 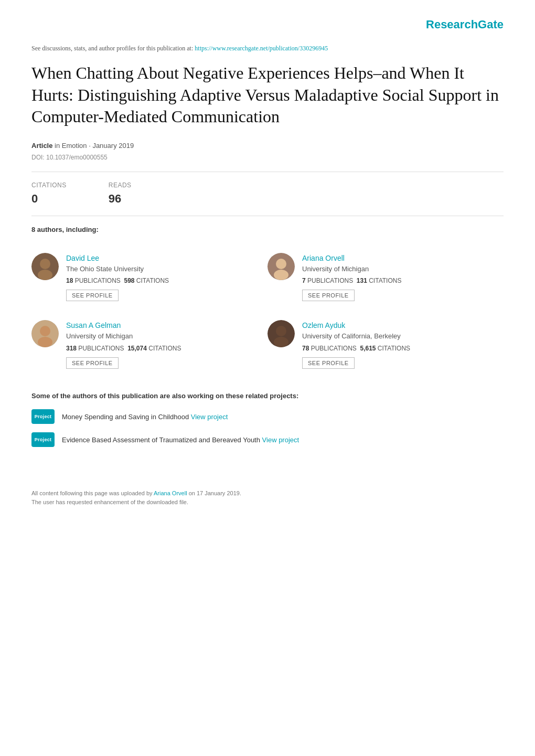 What do you see at coordinates (403, 277) in the screenshot?
I see `author-info: Ariana Orvell University of Michigan 7 P…` at bounding box center [403, 277].